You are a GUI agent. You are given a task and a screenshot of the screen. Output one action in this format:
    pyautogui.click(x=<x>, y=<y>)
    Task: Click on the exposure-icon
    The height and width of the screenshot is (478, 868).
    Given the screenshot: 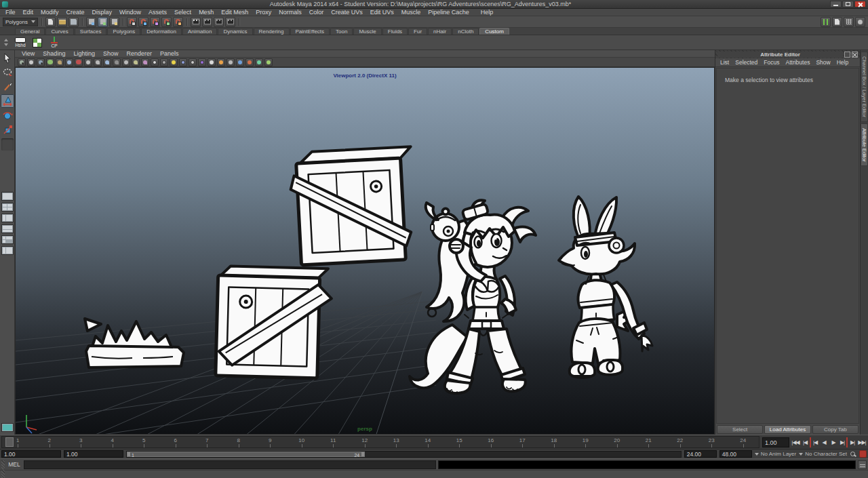 What is the action you would take?
    pyautogui.click(x=250, y=62)
    